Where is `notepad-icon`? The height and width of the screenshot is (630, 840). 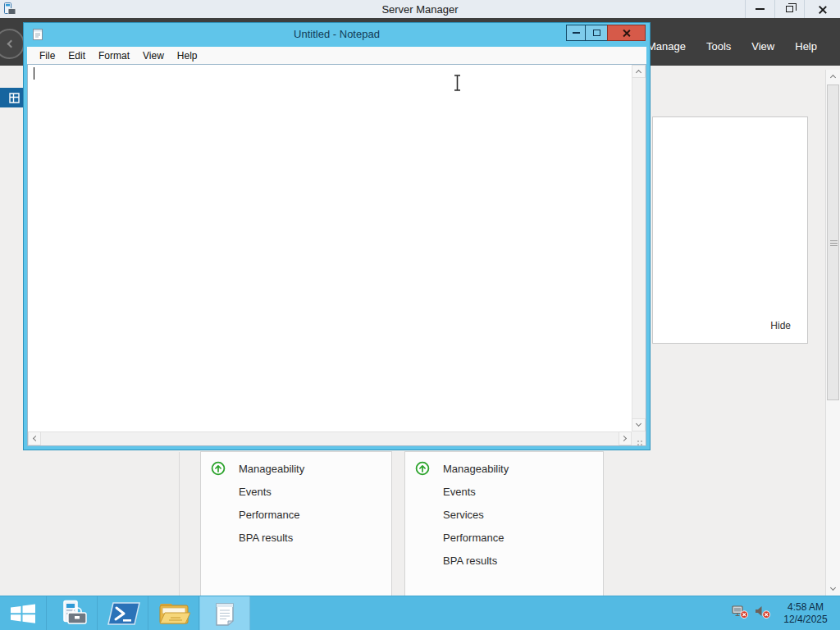
notepad-icon is located at coordinates (225, 614).